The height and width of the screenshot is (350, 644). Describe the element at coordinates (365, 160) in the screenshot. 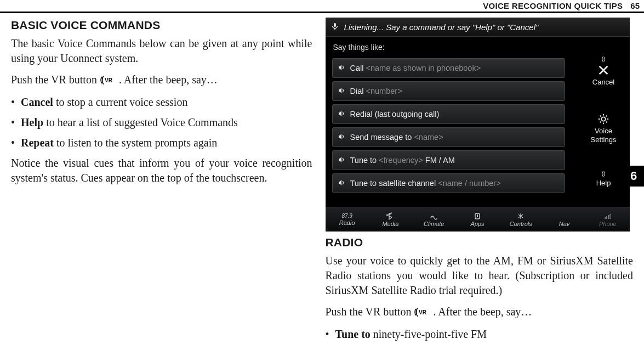

I see `cmd-text: Tune to` at that location.